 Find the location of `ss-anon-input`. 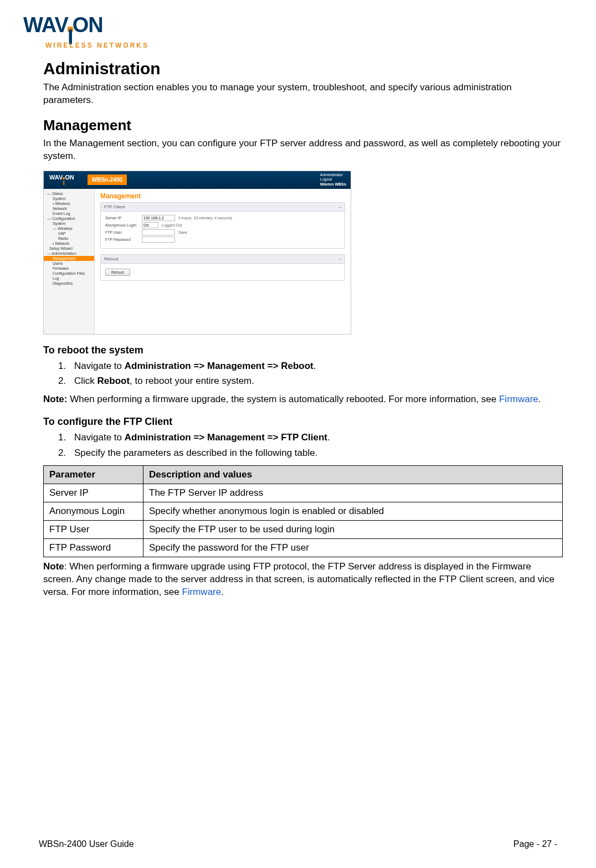

ss-anon-input is located at coordinates (150, 225).